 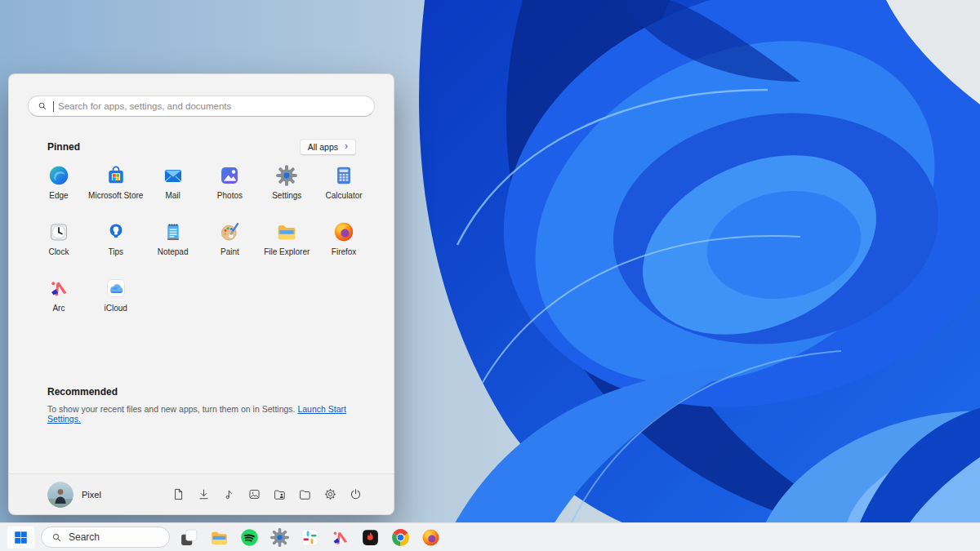 What do you see at coordinates (230, 188) in the screenshot?
I see `pinned-app-photos: Photos` at bounding box center [230, 188].